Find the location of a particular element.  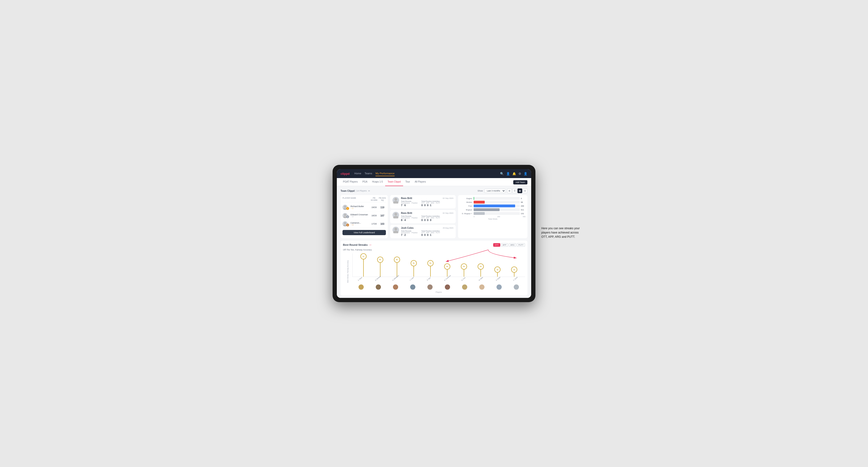

pc-content-1: Rees Britt 02 Sep 2023 Total Rounds Tour… is located at coordinates (427, 201).